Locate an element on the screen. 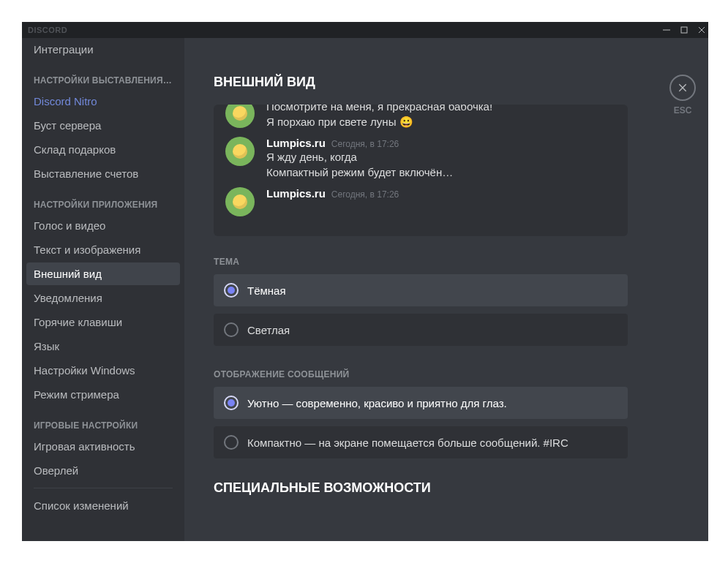 Image resolution: width=728 pixels, height=563 pixels. section-label-display: ОТОБРАЖЕНИЕ СООБЩЕНИЙ is located at coordinates (421, 374).